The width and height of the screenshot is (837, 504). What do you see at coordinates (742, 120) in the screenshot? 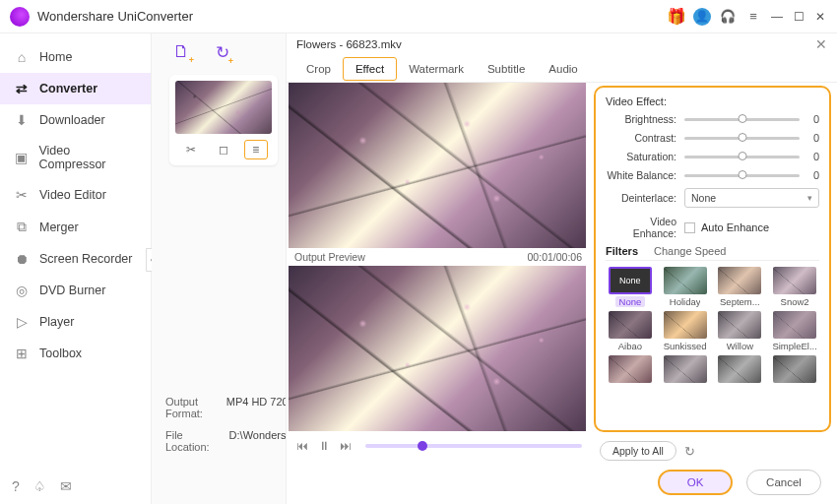
I see `brightness-slider` at bounding box center [742, 120].